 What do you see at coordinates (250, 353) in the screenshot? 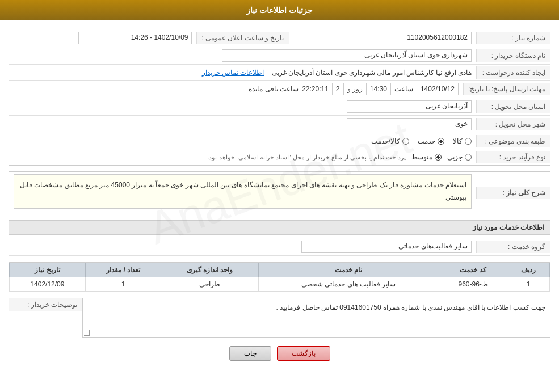
I see `print-button: چاپ` at bounding box center [250, 353].